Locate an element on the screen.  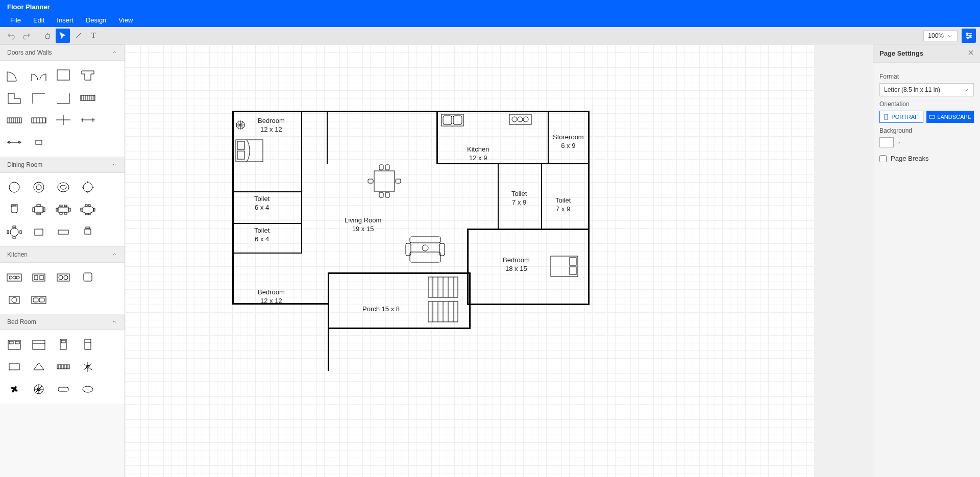
shape-dining-rect is located at coordinates (39, 232).